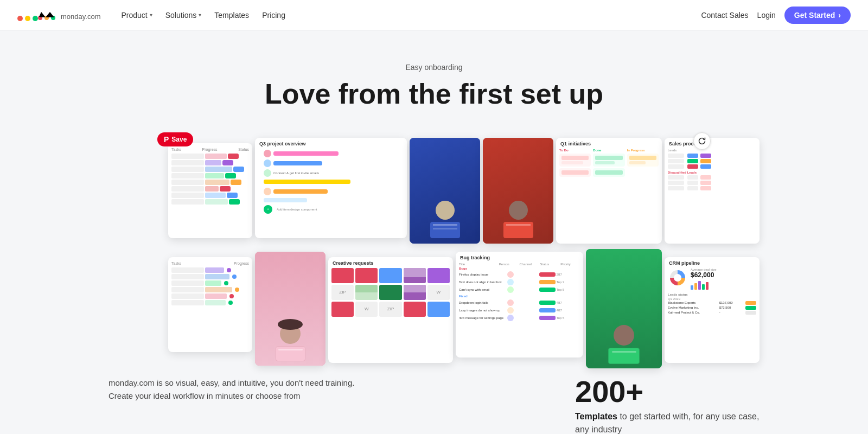  Describe the element at coordinates (203, 15) in the screenshot. I see `nav-links: Product ▾ Solutions ▾ Templates Pricing` at that location.